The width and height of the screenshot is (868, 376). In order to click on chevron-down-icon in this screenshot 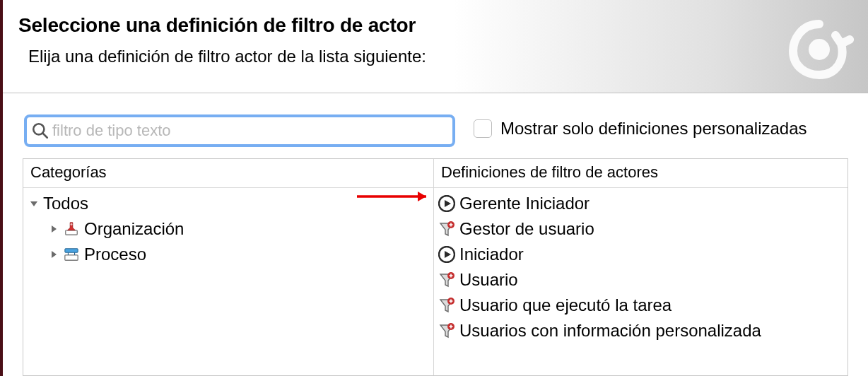, I will do `click(34, 204)`.